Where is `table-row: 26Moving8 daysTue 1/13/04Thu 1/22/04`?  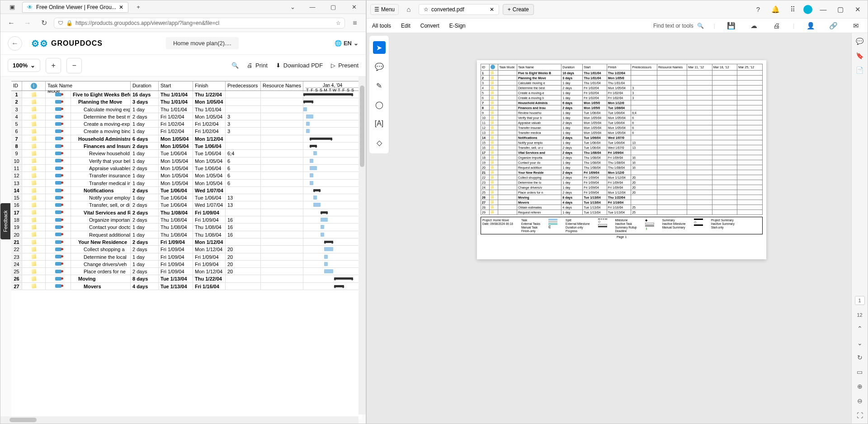 table-row: 26Moving8 daysTue 1/13/04Thu 1/22/04 is located at coordinates (187, 279).